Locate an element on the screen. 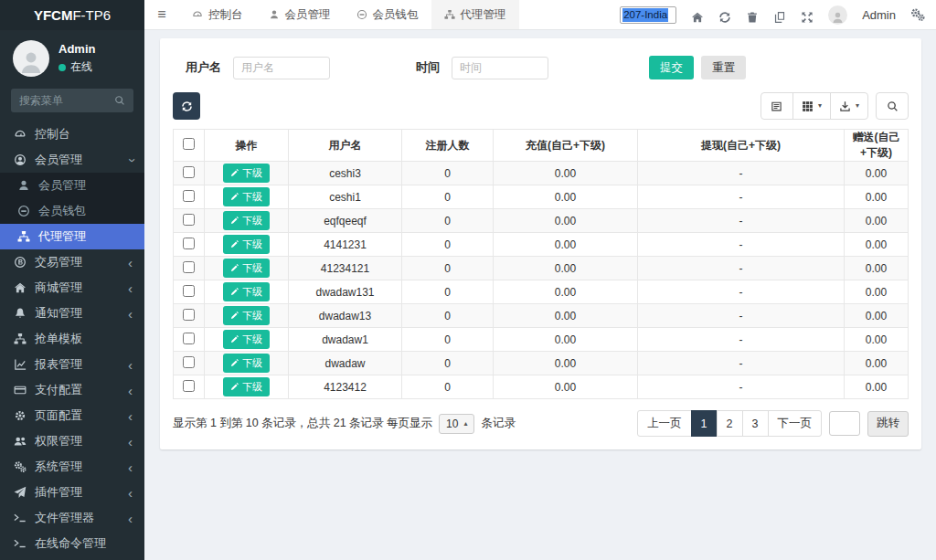  app-logo: YFCMF-TP6 is located at coordinates (72, 15).